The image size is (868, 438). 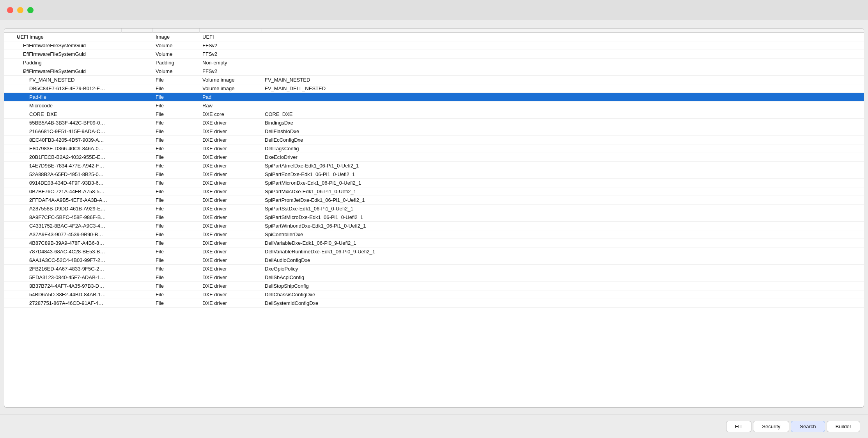 What do you see at coordinates (808, 426) in the screenshot?
I see `tab-button-search: Search` at bounding box center [808, 426].